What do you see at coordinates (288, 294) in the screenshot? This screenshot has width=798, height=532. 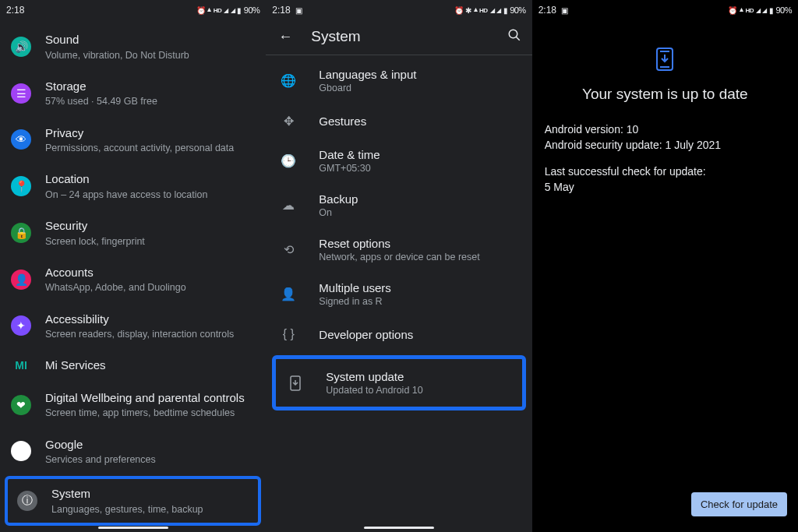 I see `user-icon: 👤` at bounding box center [288, 294].